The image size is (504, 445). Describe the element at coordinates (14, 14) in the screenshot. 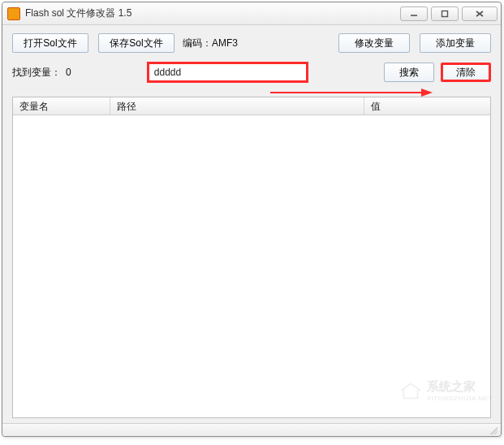

I see `app-icon` at that location.